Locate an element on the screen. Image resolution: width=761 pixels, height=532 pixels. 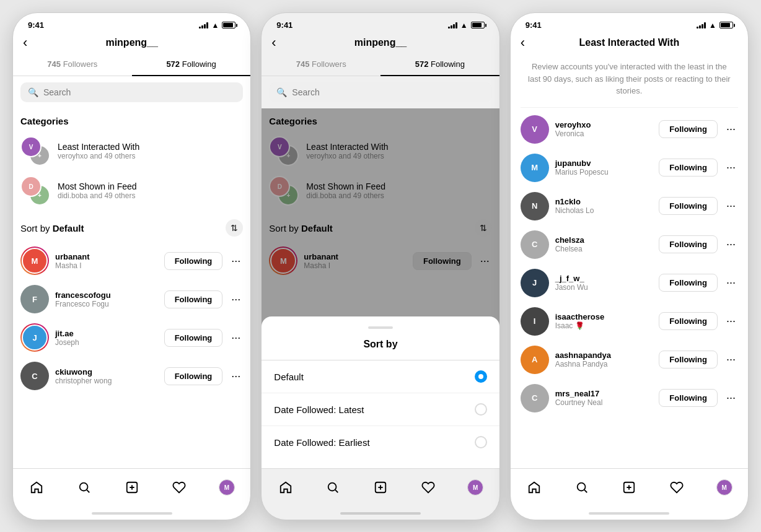
bottom-nav-1: M is located at coordinates (131, 491).